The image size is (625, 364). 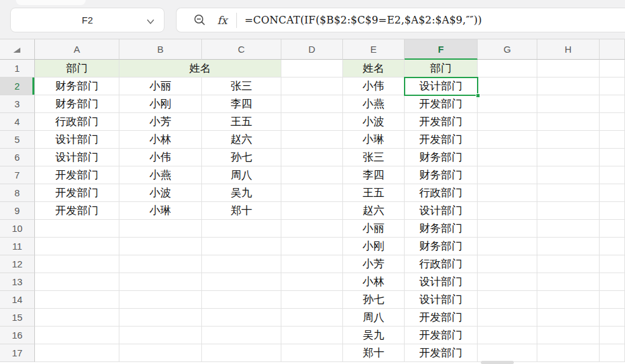 I want to click on row-header-12: 12, so click(x=18, y=264).